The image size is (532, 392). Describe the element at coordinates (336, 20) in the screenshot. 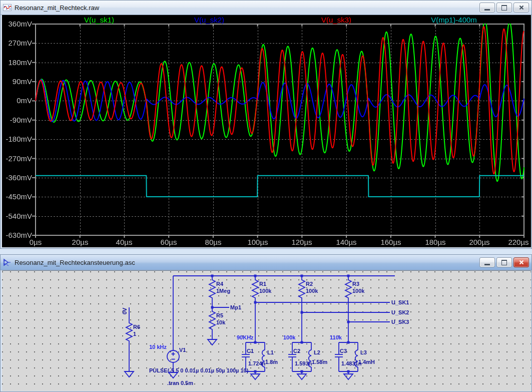

I see `trace-label-V(u_sk3): V(u_sk3)` at that location.